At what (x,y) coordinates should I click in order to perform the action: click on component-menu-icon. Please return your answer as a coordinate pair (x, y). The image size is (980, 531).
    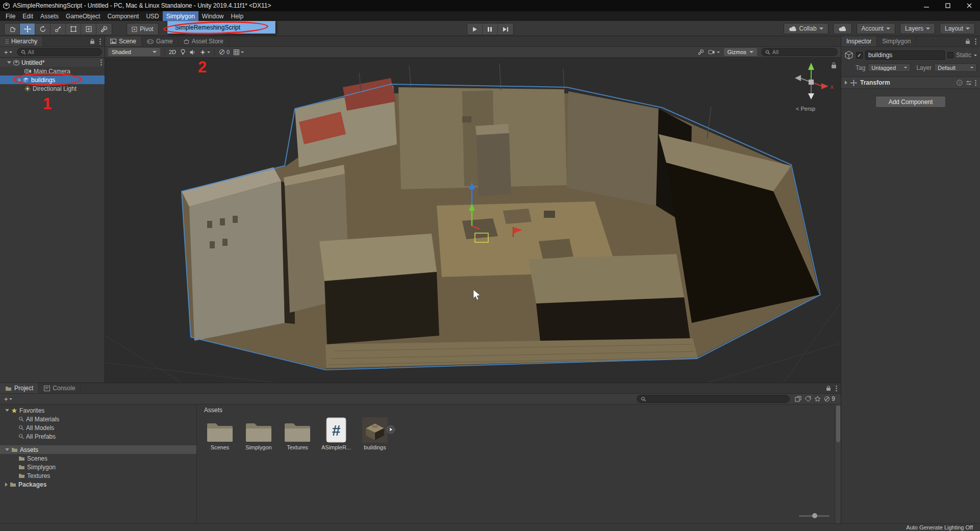
    Looking at the image, I should click on (975, 83).